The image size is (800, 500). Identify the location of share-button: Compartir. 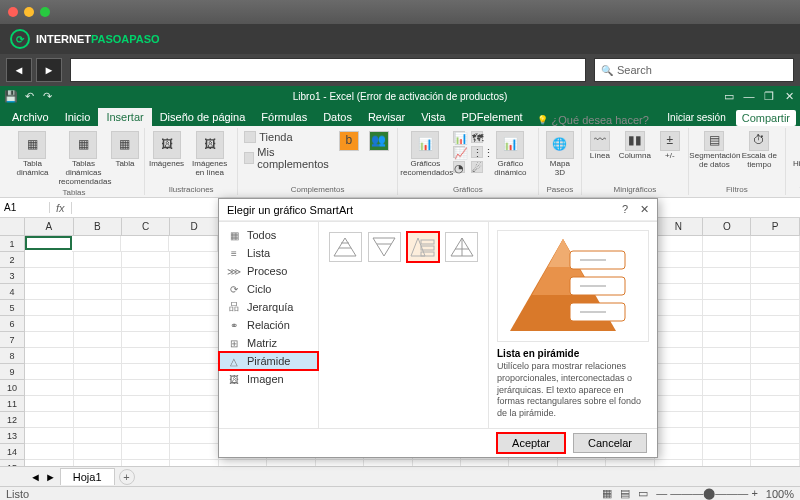
(766, 118).